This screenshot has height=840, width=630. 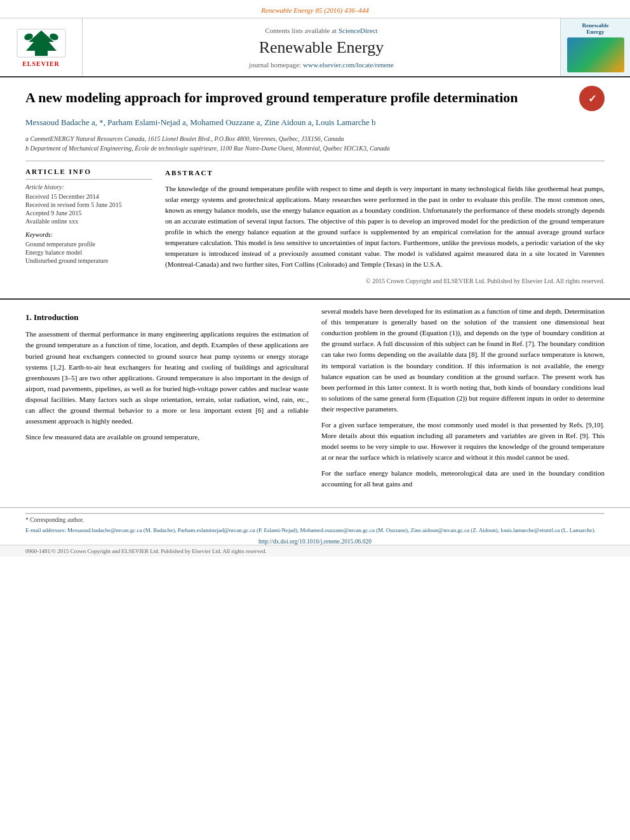 I want to click on section-number: 1. Introduction, so click(x=52, y=317).